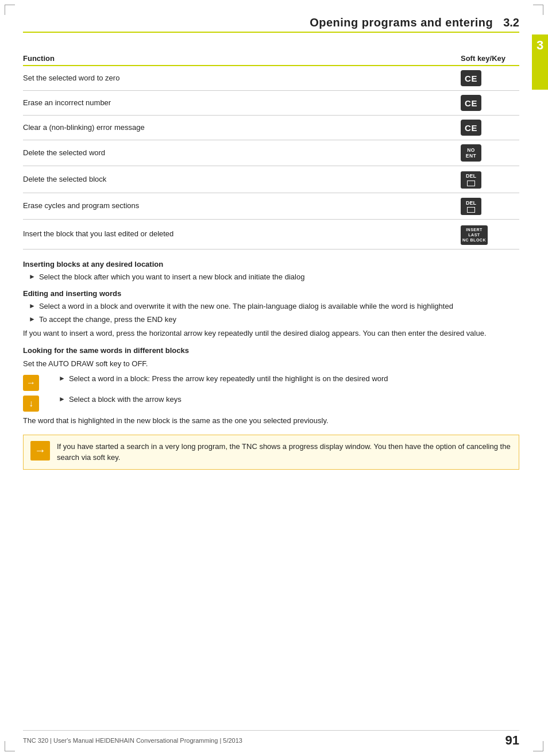 The width and height of the screenshot is (548, 756). Describe the element at coordinates (240, 153) in the screenshot. I see `function-text: Delete the selected word` at that location.